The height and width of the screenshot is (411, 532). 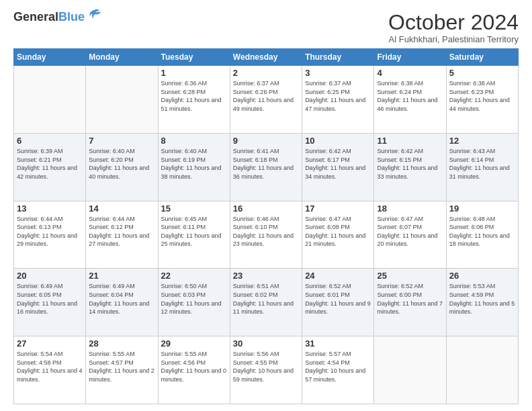 What do you see at coordinates (266, 344) in the screenshot?
I see `day-number: 30` at bounding box center [266, 344].